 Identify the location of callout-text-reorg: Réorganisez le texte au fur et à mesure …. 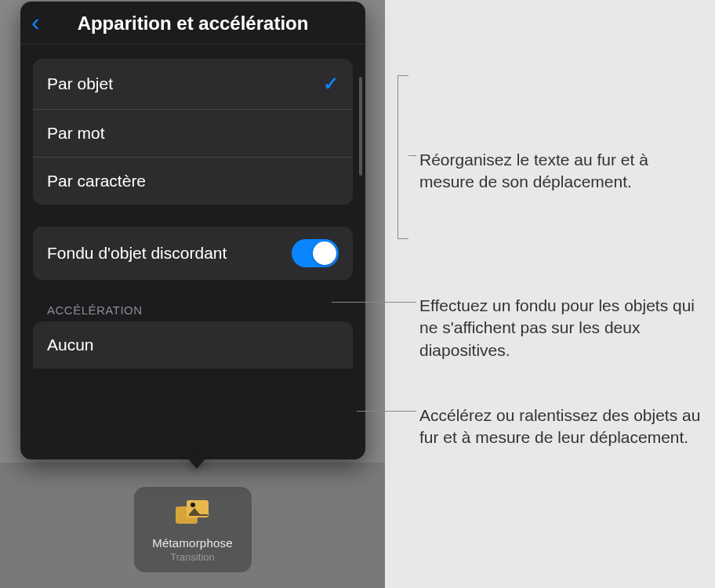
(553, 171).